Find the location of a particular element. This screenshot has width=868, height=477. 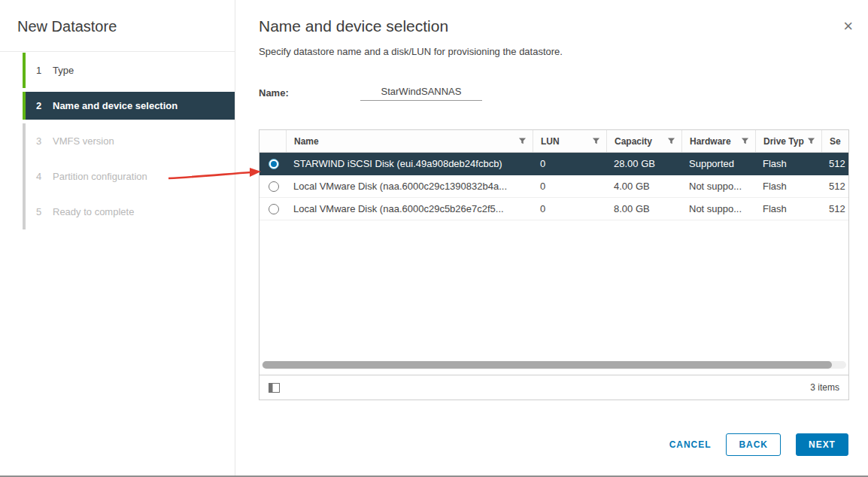

column-label: Drive Typ is located at coordinates (784, 141).